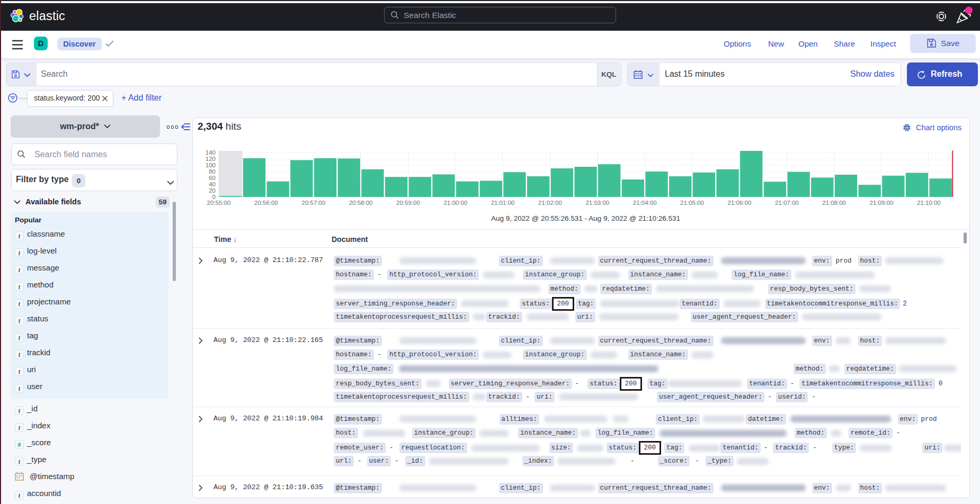 Image resolution: width=980 pixels, height=504 pixels. What do you see at coordinates (503, 203) in the screenshot?
I see `svg-text: 21:01:00` at bounding box center [503, 203].